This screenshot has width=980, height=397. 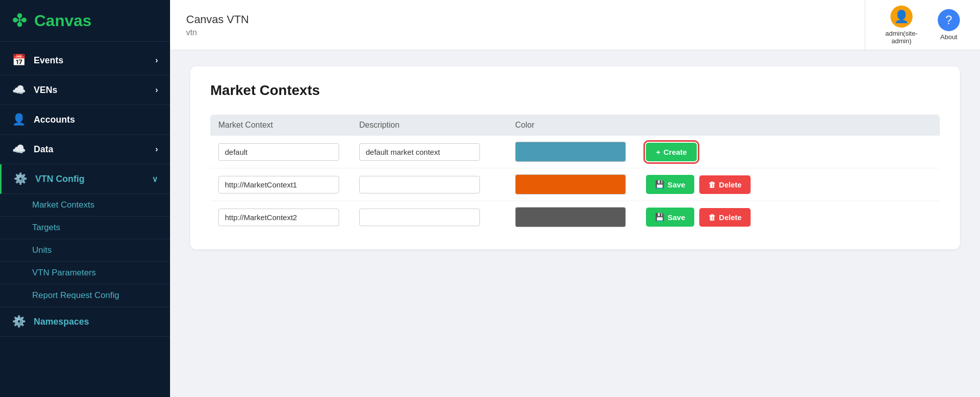 What do you see at coordinates (19, 60) in the screenshot?
I see `events-icon: 📅` at bounding box center [19, 60].